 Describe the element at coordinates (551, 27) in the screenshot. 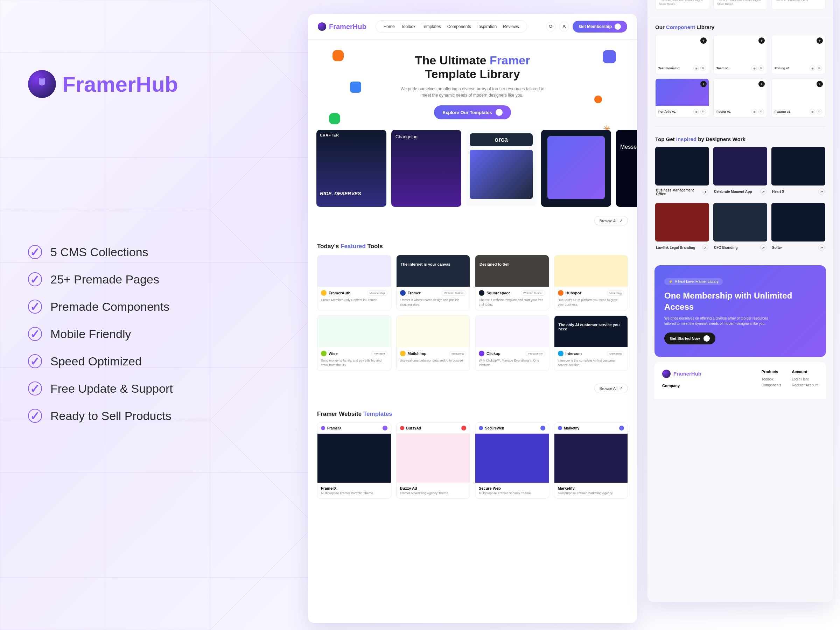

I see `search-icon` at that location.